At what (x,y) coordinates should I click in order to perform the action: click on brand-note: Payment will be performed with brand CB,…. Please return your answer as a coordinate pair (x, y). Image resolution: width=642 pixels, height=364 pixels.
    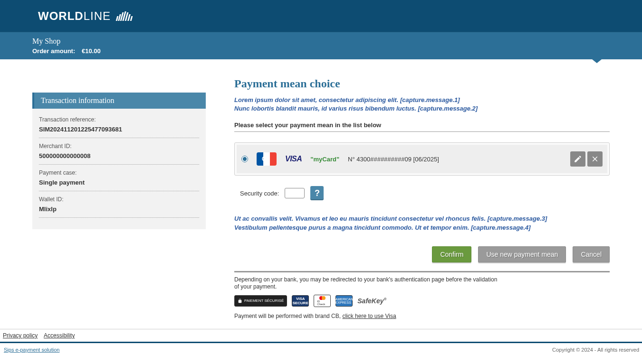
    Looking at the image, I should click on (422, 316).